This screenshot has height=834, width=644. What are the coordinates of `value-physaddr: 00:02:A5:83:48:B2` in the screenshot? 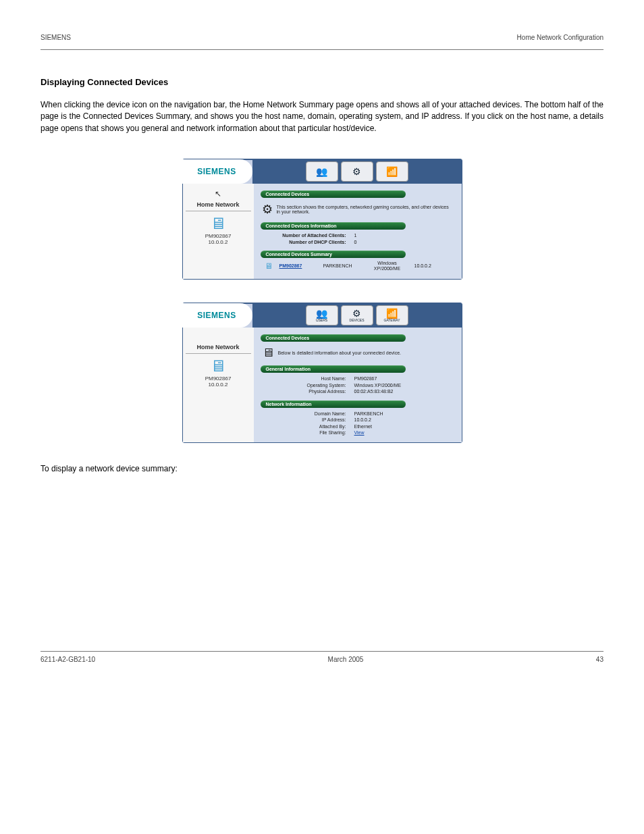 It's located at (371, 392).